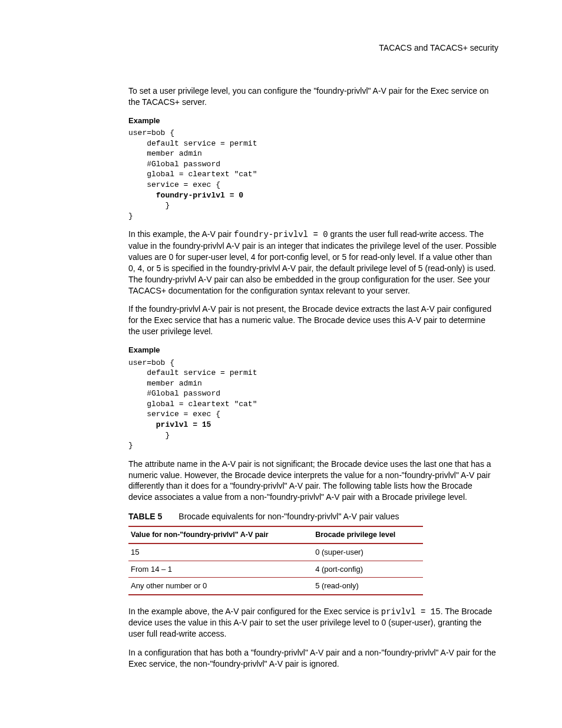  What do you see at coordinates (220, 535) in the screenshot?
I see `table-header-col1: Value for non-"foundry-privlvl" A-V pair` at bounding box center [220, 535].